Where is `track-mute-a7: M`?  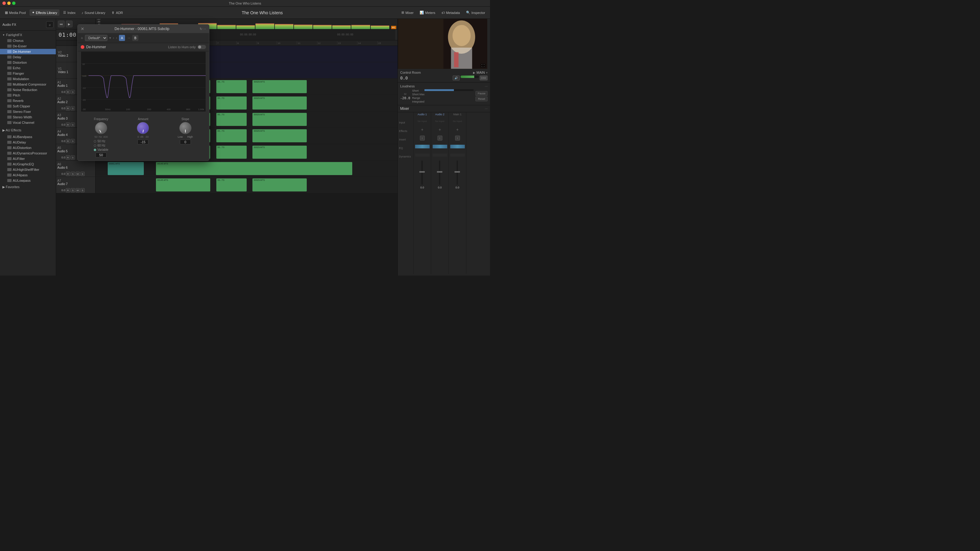 track-mute-a7: M is located at coordinates (78, 190).